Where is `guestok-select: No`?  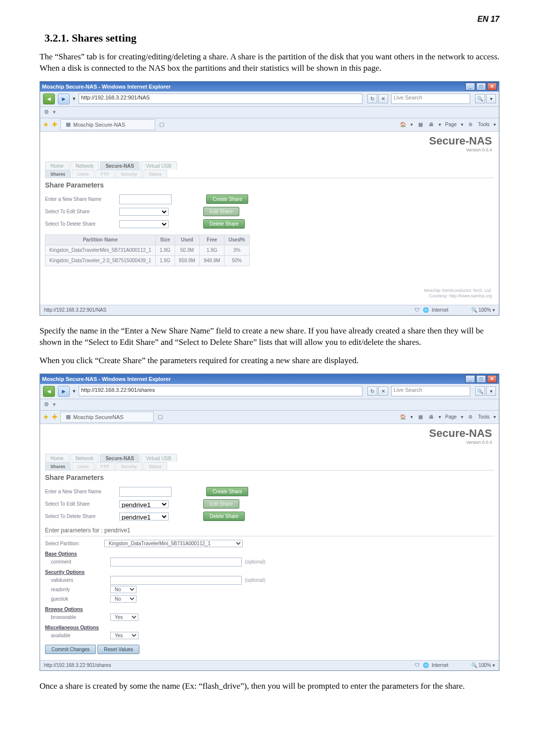
guestok-select: No is located at coordinates (124, 599).